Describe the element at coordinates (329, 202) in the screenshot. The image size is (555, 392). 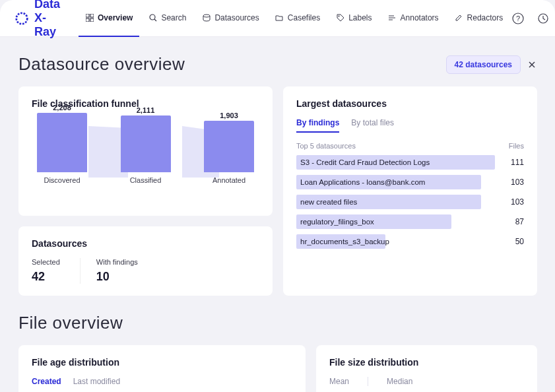
I see `datasource-name: new created files` at that location.